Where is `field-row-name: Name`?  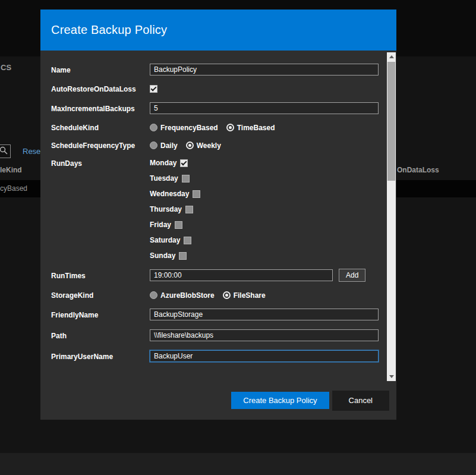 field-row-name: Name is located at coordinates (214, 70).